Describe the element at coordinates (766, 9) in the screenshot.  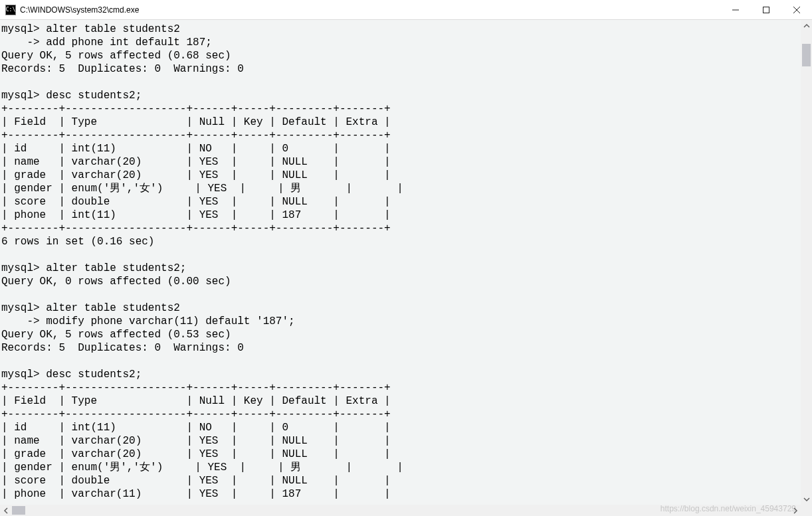
I see `maximize-button` at that location.